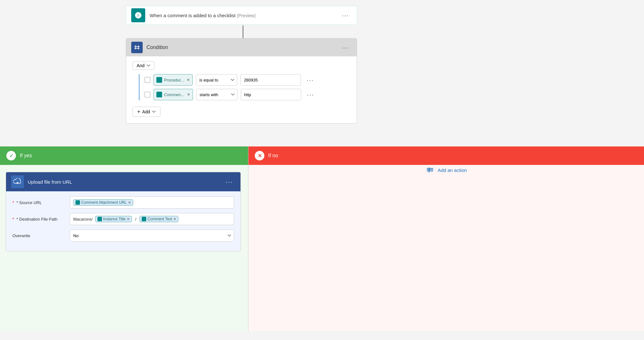 This screenshot has width=644, height=340. I want to click on comment-chip-remove: ✕, so click(189, 95).